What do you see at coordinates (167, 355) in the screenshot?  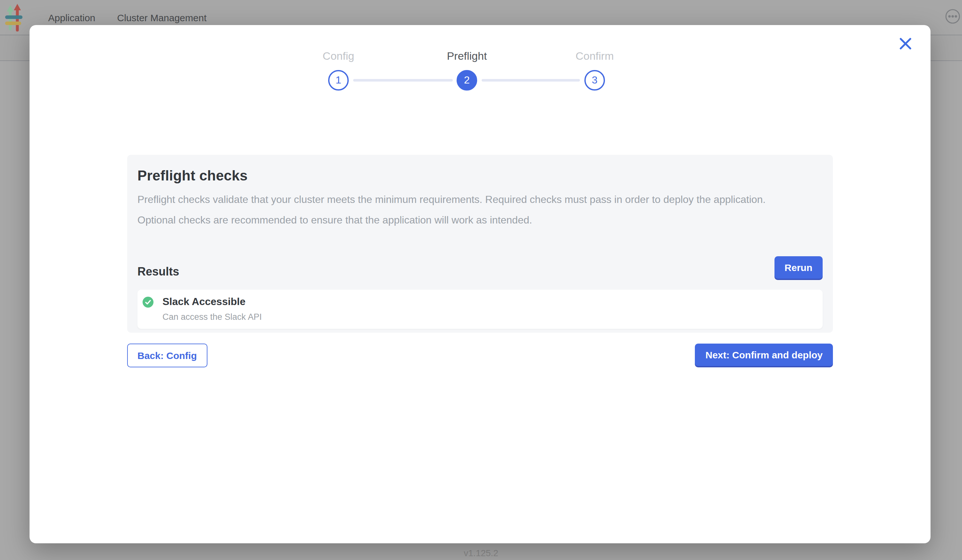 I see `back-config-button: Back: Config` at bounding box center [167, 355].